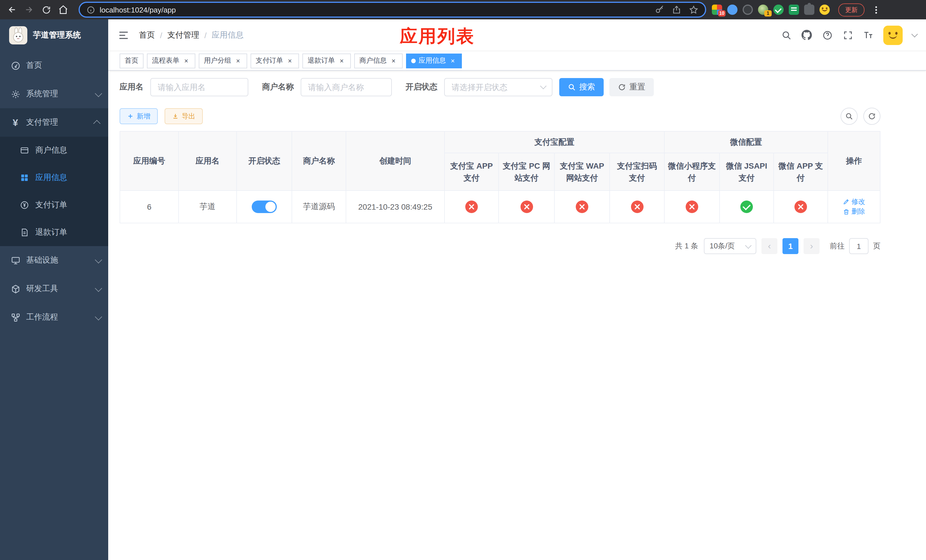 The width and height of the screenshot is (926, 560). Describe the element at coordinates (54, 178) in the screenshot. I see `sidebar-item-app-info: 应用信息` at that location.